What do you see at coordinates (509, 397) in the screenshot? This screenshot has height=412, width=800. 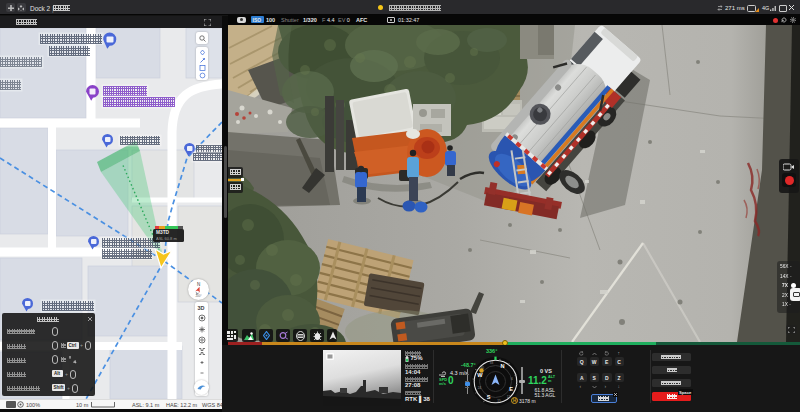 I see `svg-text: 12` at bounding box center [509, 397].